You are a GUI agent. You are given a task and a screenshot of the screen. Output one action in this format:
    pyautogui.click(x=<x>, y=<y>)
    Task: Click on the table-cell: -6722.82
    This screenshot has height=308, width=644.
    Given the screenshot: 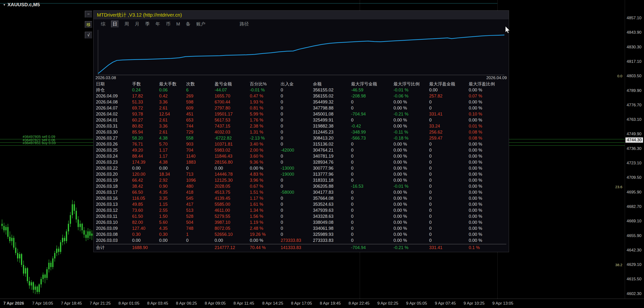 What is the action you would take?
    pyautogui.click(x=232, y=138)
    